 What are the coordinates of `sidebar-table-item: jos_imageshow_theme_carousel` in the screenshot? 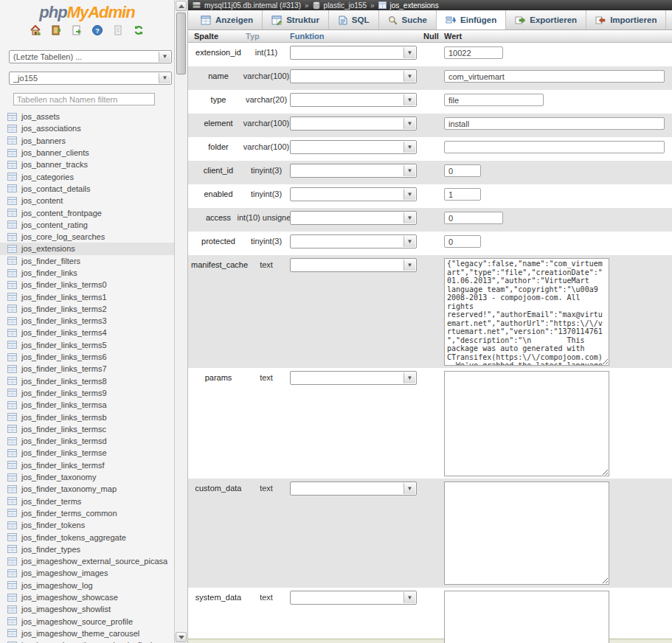 It's located at (87, 633).